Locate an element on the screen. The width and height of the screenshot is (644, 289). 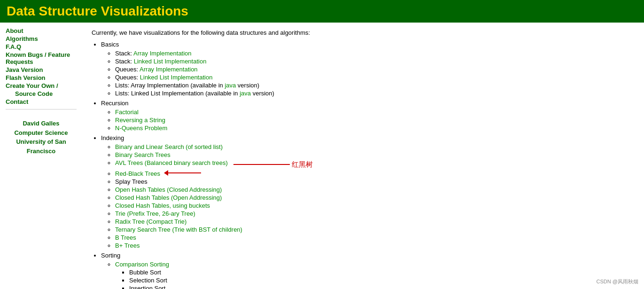
list-item: AVL Trees (Balanced binary search trees)… is located at coordinates (375, 164).